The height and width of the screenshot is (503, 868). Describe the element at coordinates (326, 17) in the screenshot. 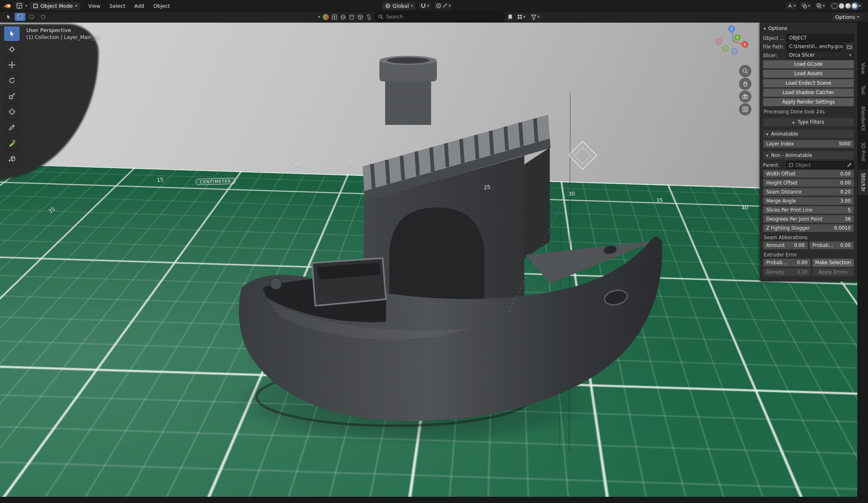

I see `material-ball-icon` at that location.